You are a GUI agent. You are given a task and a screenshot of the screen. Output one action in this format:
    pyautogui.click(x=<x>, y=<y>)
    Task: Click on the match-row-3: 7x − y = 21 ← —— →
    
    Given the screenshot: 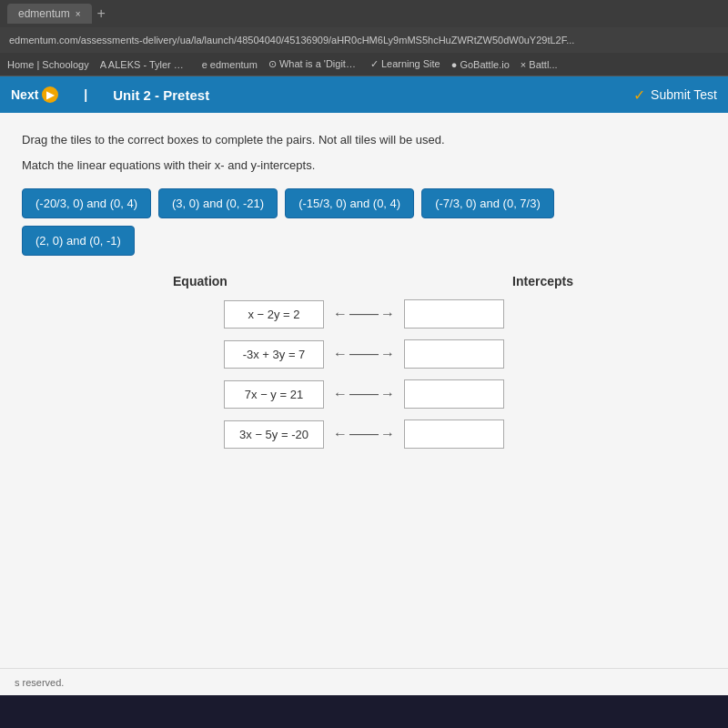 What is the action you would take?
    pyautogui.click(x=364, y=394)
    